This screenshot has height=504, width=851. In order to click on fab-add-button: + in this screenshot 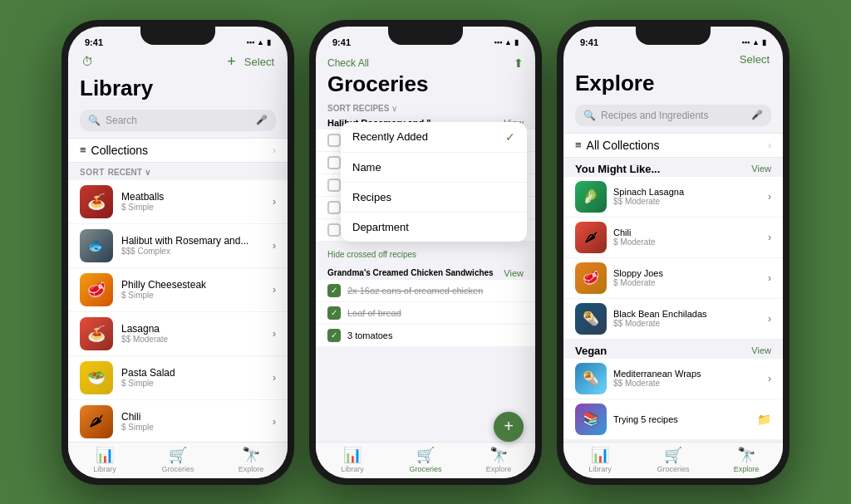, I will do `click(509, 427)`.